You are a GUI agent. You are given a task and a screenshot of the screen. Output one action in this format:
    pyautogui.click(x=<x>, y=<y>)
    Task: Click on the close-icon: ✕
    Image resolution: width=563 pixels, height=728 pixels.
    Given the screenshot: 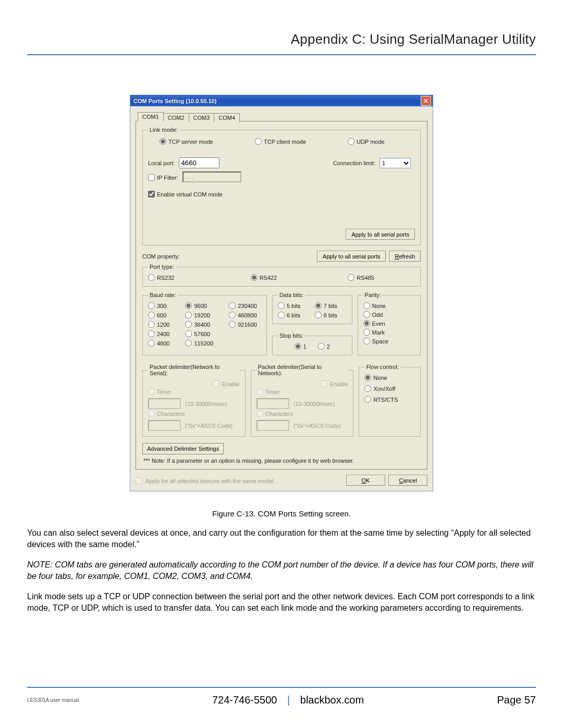 What is the action you would take?
    pyautogui.click(x=426, y=101)
    